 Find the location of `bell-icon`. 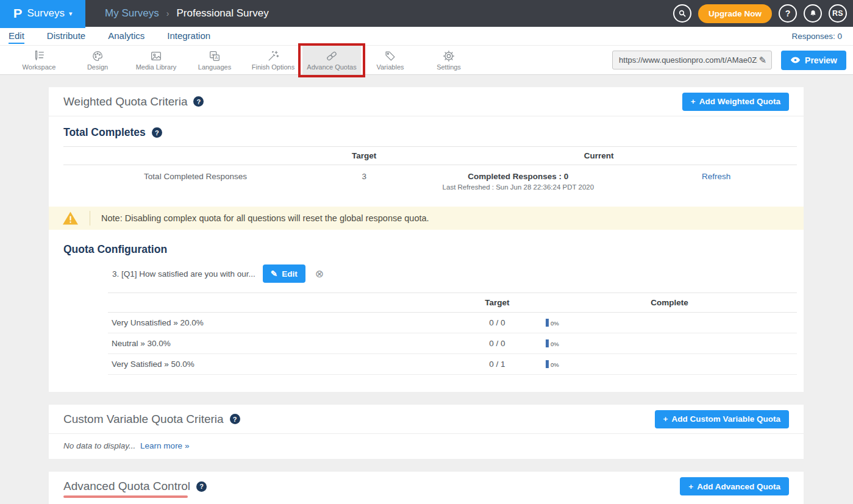

bell-icon is located at coordinates (813, 13).